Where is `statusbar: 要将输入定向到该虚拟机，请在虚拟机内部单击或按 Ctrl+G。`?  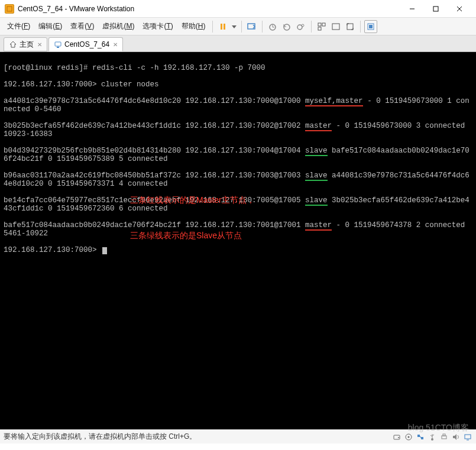 statusbar: 要将输入定向到该虚拟机，请在虚拟机内部单击或按 Ctrl+G。 is located at coordinates (238, 436).